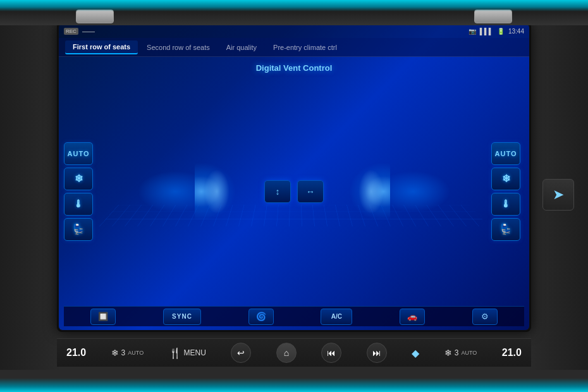 This screenshot has height=392, width=588. What do you see at coordinates (101, 47) in the screenshot?
I see `tab-first-row: First row of seats` at bounding box center [101, 47].